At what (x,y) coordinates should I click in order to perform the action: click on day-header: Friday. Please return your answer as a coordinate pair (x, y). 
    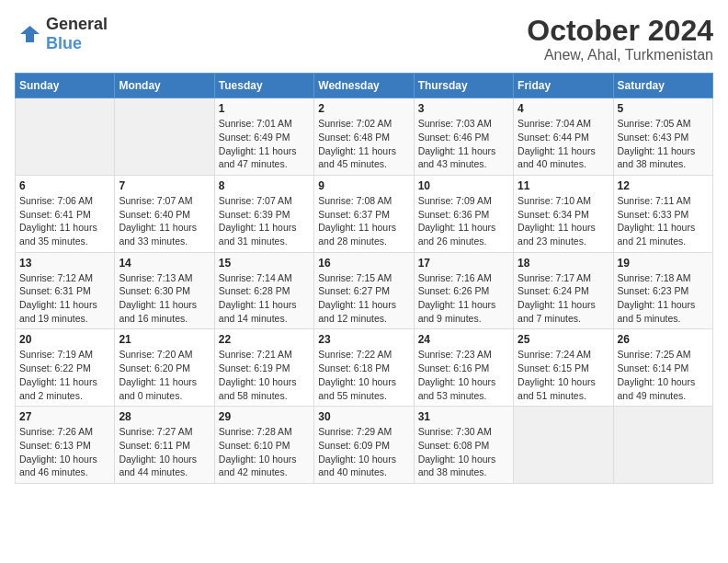
    Looking at the image, I should click on (563, 86).